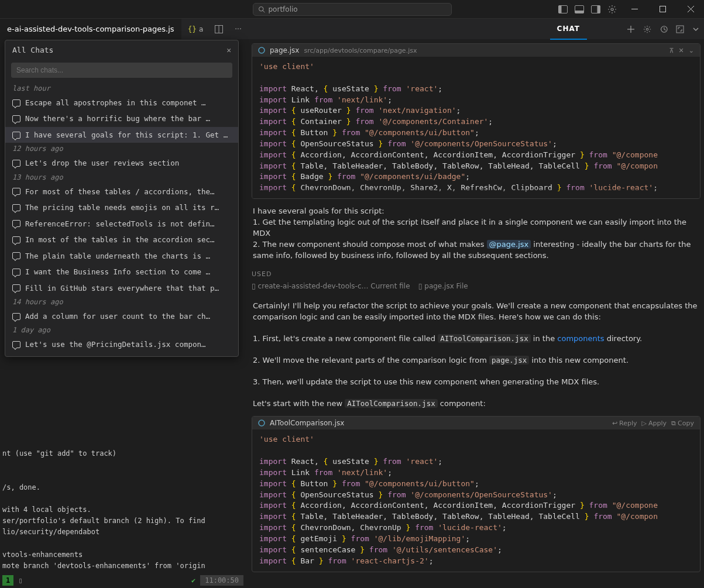  Describe the element at coordinates (122, 302) in the screenshot. I see `chat-section-label: 14 hours ago` at that location.